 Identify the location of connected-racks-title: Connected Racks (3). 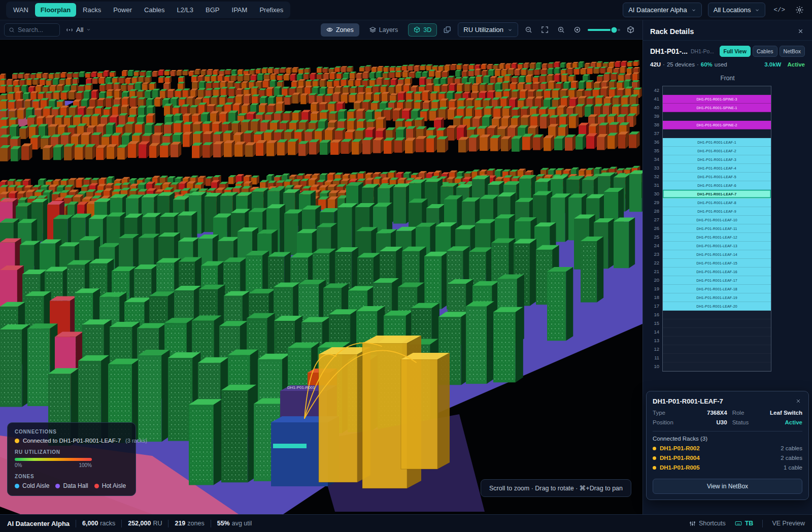
(728, 439).